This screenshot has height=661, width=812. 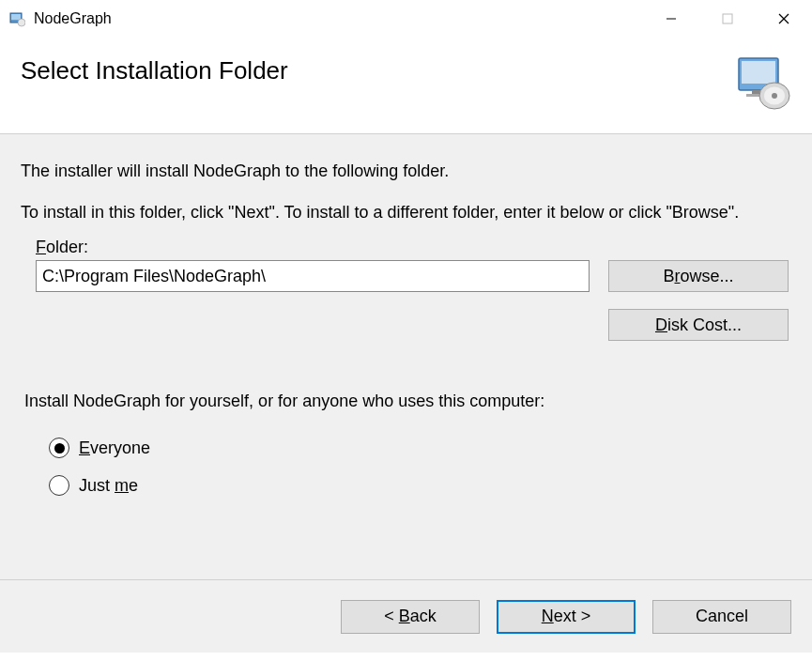 I want to click on page-title: Select Installation Folder, so click(x=154, y=71).